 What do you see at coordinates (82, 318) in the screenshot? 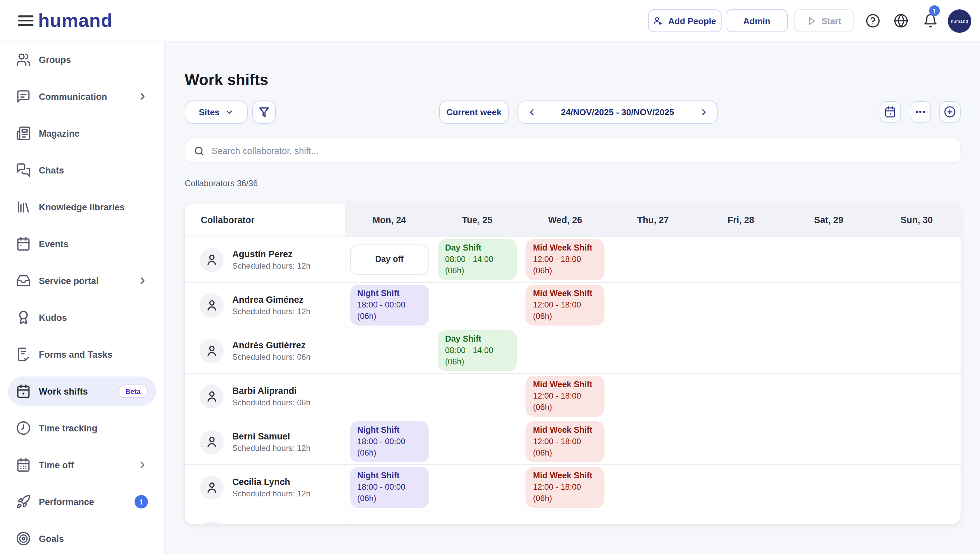
I see `sidebar-item-kudos: Kudos` at bounding box center [82, 318].